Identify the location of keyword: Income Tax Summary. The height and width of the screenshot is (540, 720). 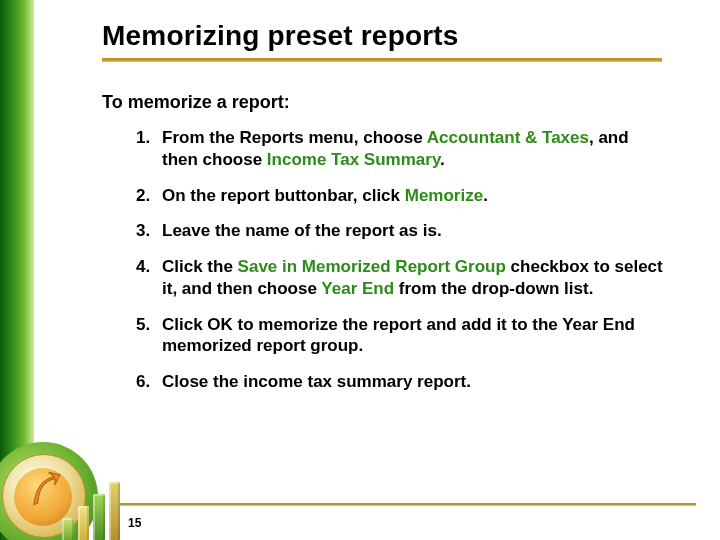
(354, 160).